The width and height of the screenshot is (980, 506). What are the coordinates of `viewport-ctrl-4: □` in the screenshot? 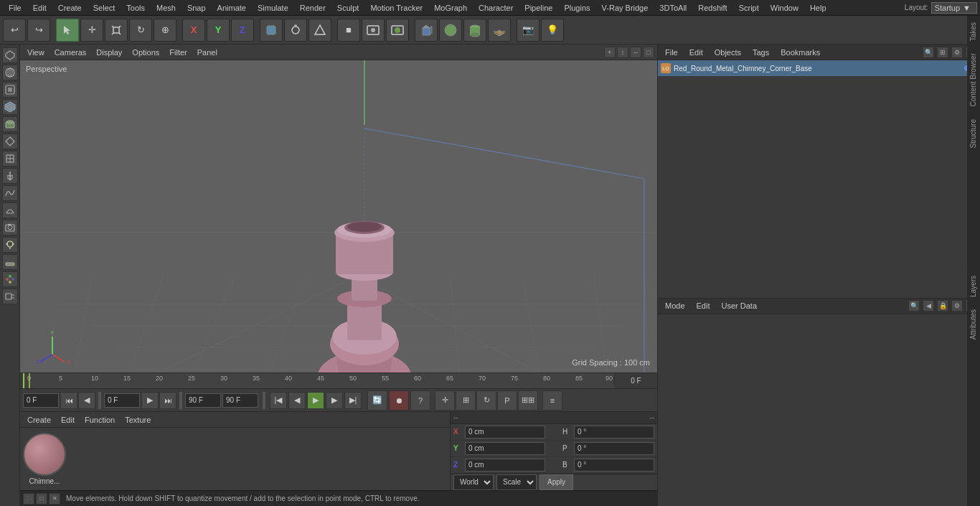 It's located at (649, 52).